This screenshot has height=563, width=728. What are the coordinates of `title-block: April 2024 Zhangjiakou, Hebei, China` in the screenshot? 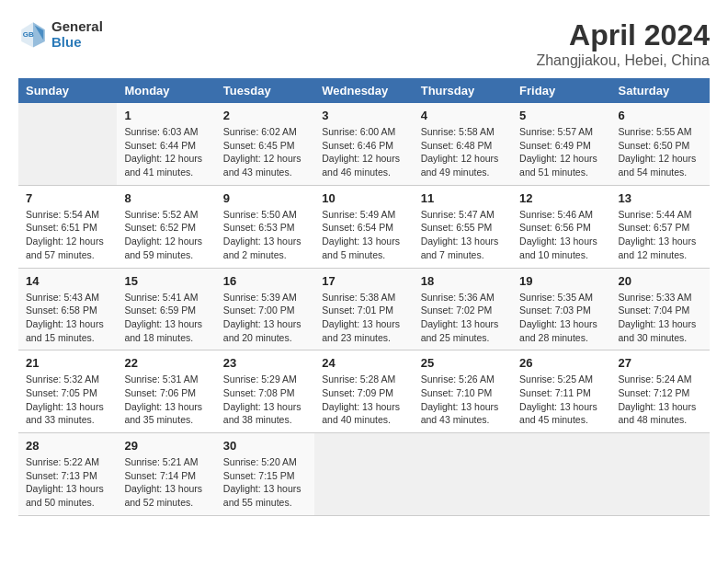 It's located at (623, 44).